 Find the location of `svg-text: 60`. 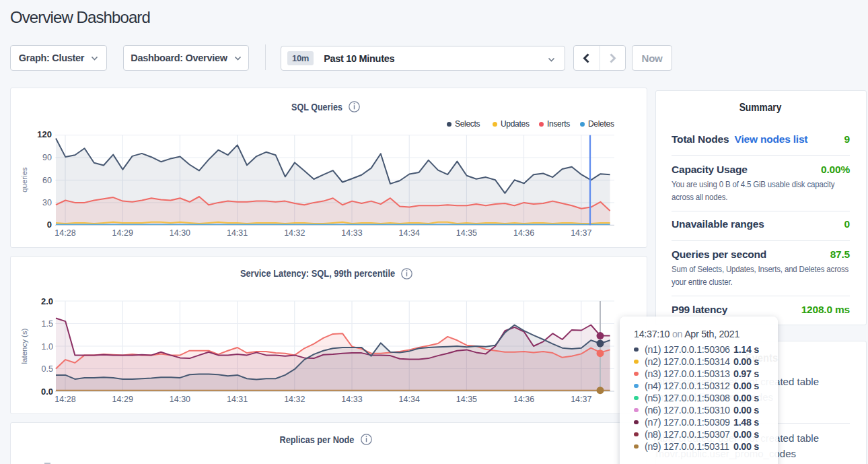

svg-text: 60 is located at coordinates (47, 180).